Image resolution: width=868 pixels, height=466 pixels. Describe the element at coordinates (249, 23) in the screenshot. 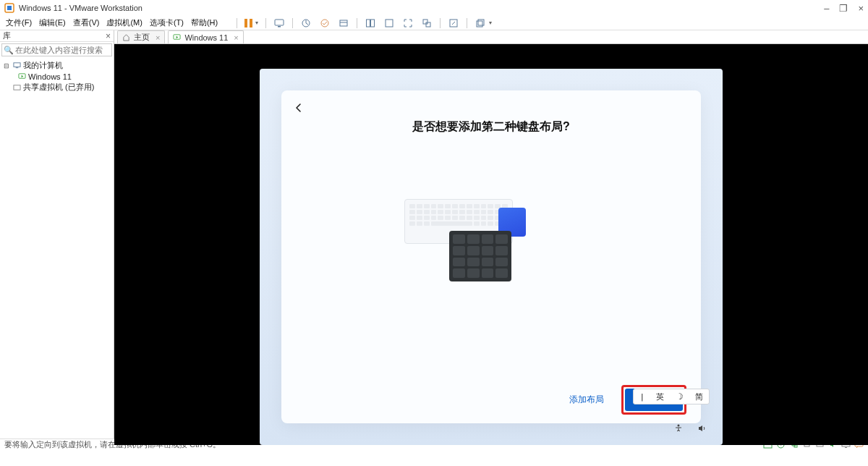

I see `pause-vm-button` at that location.